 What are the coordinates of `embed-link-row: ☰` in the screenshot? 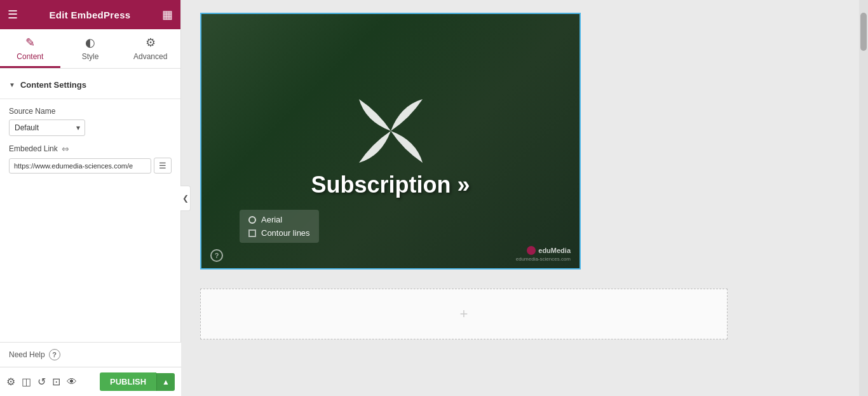 It's located at (90, 165).